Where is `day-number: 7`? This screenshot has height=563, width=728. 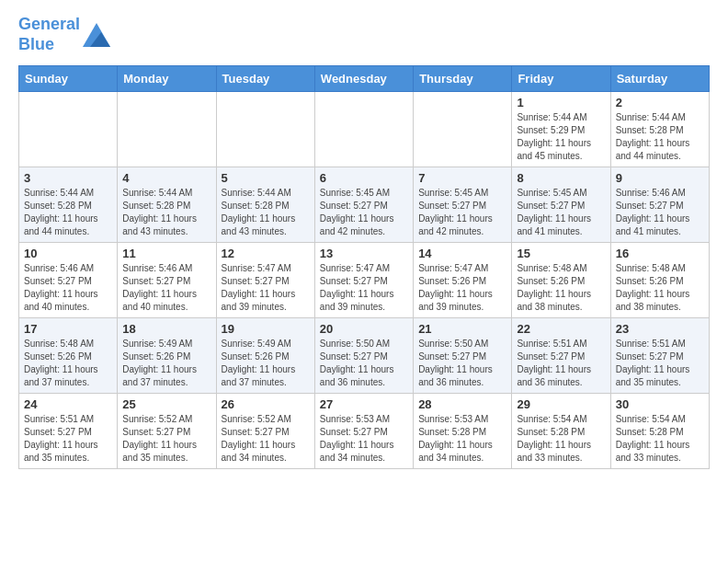
day-number: 7 is located at coordinates (462, 178).